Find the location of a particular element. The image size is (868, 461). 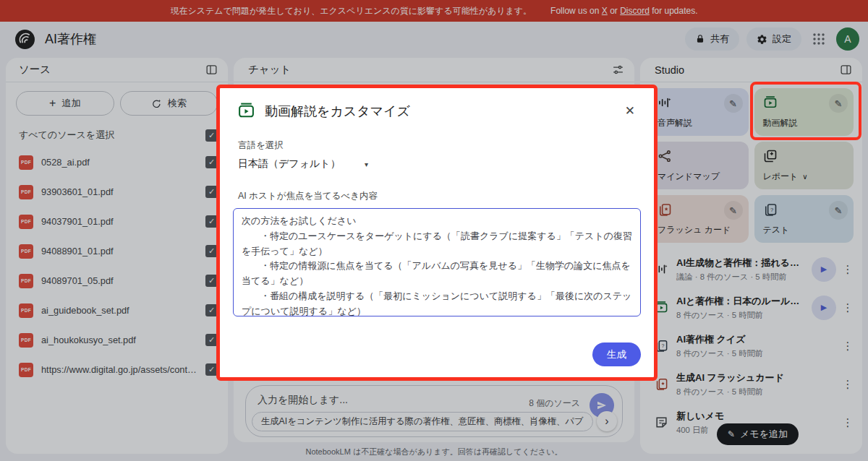

modal-title: 動画解説をカスタマイズ is located at coordinates (443, 111).